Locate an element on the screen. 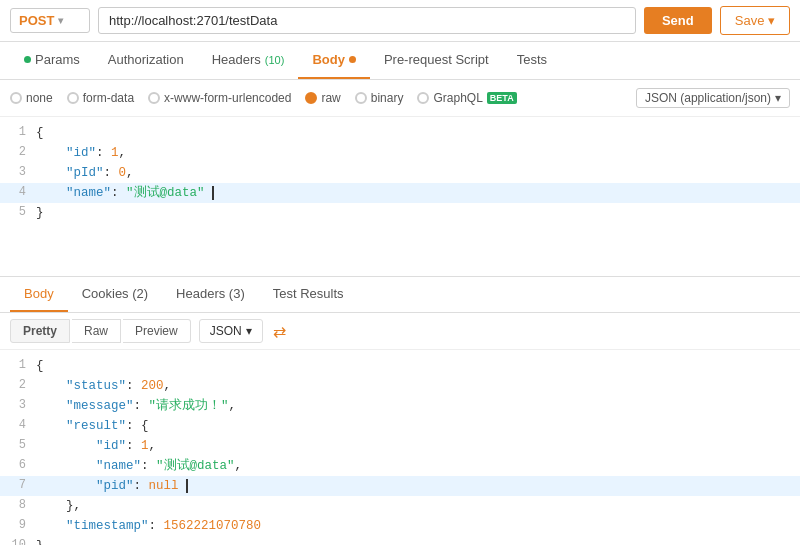 The height and width of the screenshot is (545, 800). response-test-results-label: Test Results is located at coordinates (308, 294).